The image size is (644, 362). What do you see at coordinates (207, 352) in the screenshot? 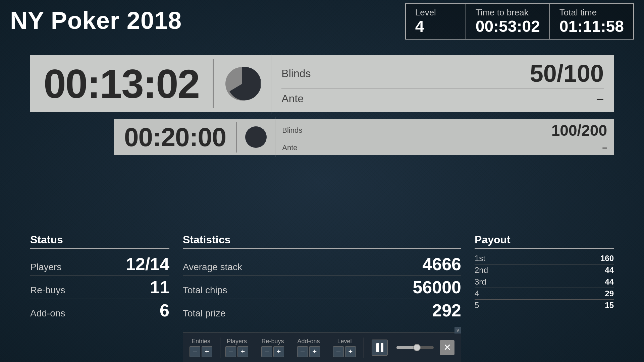
I see `entries-plus-btn: +` at bounding box center [207, 352].